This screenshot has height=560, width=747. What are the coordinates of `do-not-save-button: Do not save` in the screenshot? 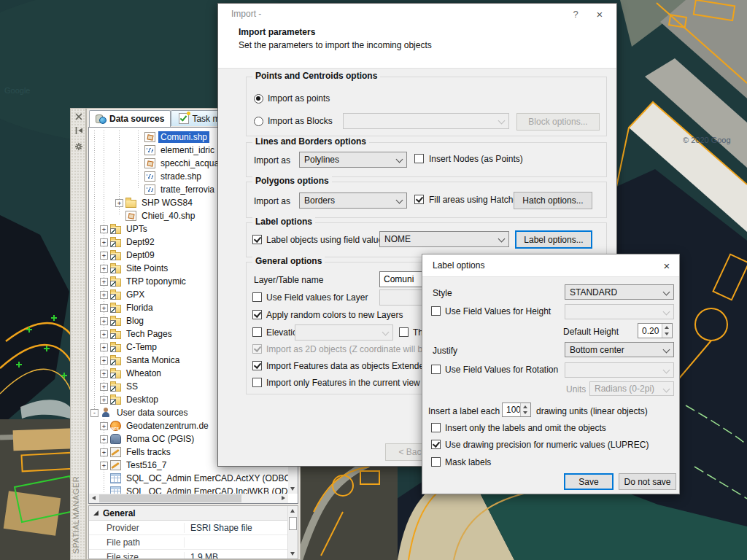 It's located at (648, 481).